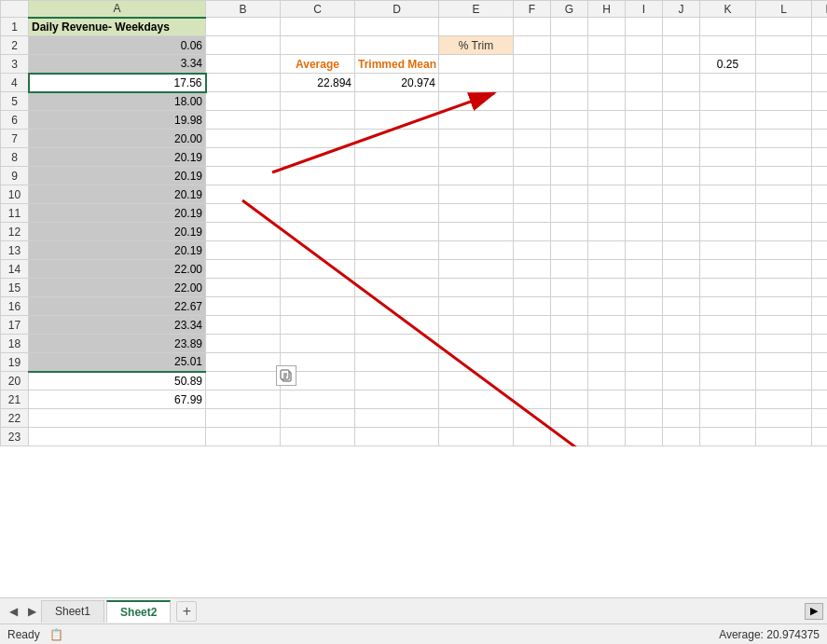 The width and height of the screenshot is (827, 644). I want to click on cell-d11, so click(397, 213).